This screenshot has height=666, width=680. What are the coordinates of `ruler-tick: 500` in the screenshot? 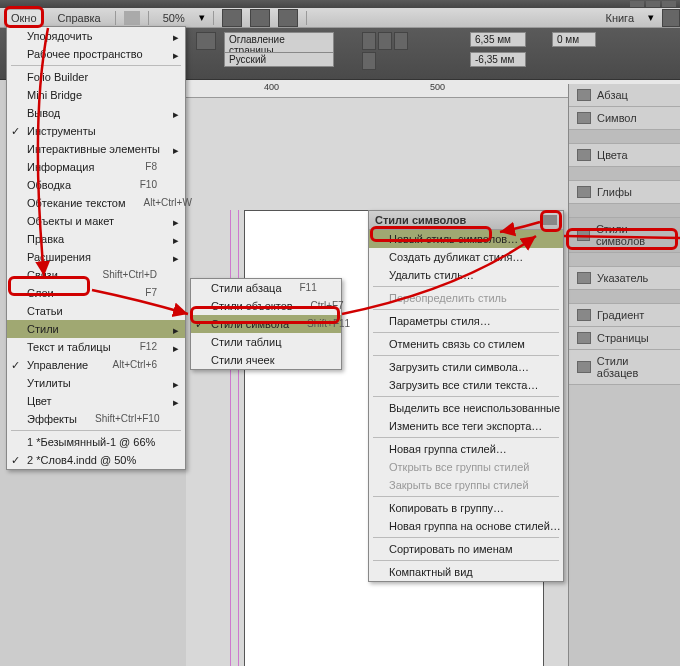 It's located at (438, 87).